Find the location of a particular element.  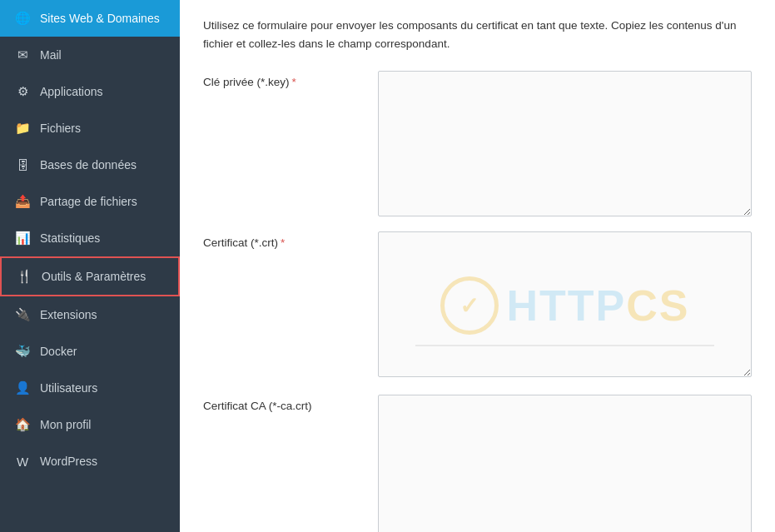

sidebar-label-wordpress: WordPress is located at coordinates (68, 461).